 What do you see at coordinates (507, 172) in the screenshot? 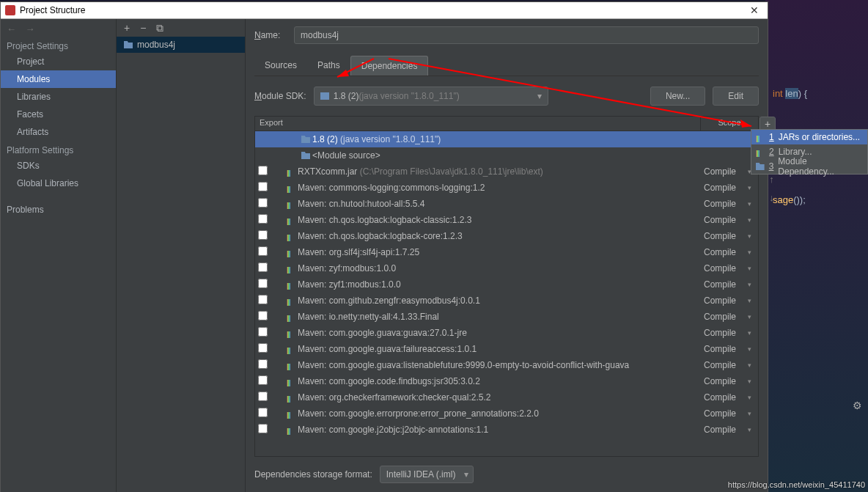
I see `dependency-row: RXTXcomm.jar (C:\Program Files\Java\jdk1…` at bounding box center [507, 172].